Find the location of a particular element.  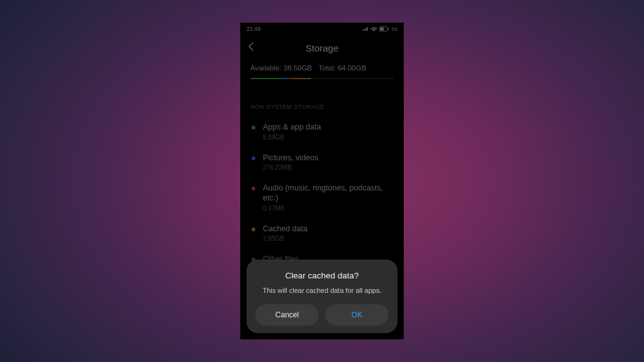

dialog-message: This will clear cached data for all apps… is located at coordinates (322, 290).